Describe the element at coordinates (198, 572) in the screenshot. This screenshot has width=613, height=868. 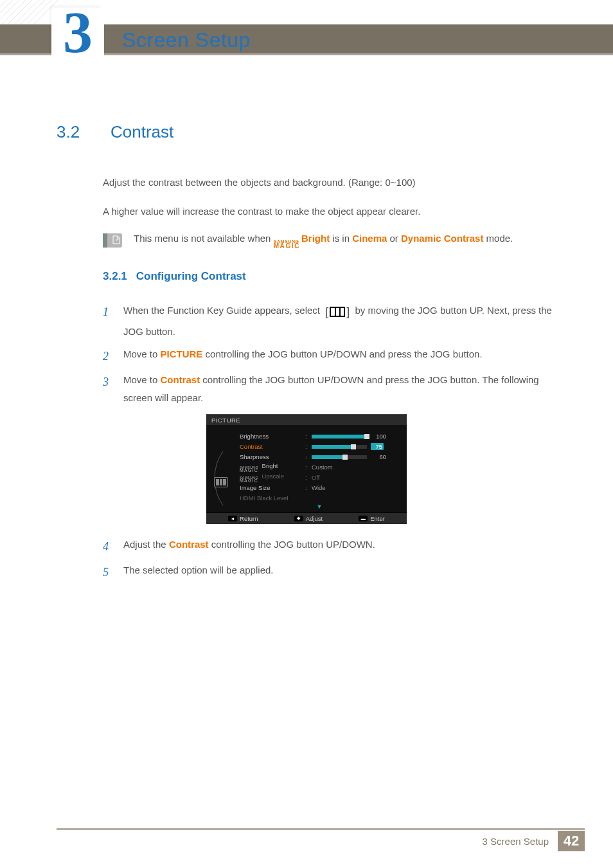
I see `step-text: The selected option will be applied.` at that location.